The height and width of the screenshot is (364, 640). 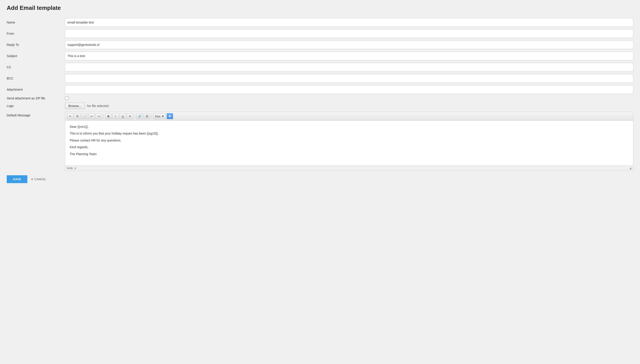 What do you see at coordinates (320, 106) in the screenshot?
I see `logo-row: Logo Browse... No file selected.` at bounding box center [320, 106].